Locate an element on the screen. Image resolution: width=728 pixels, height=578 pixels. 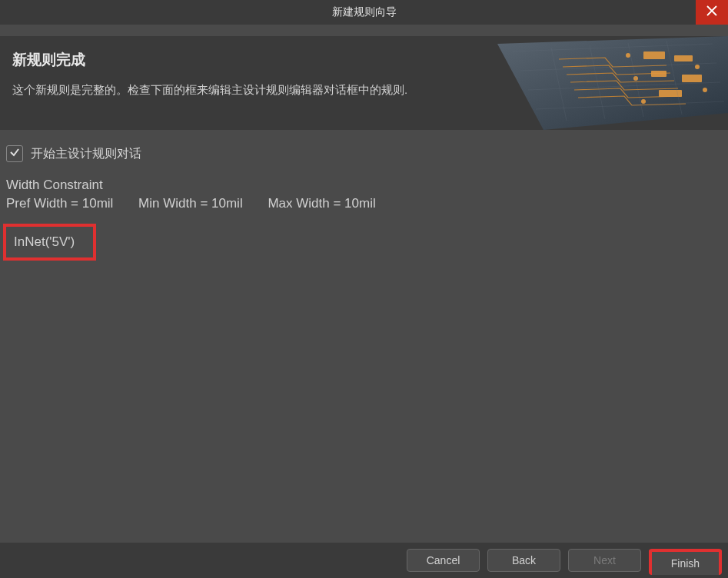
net-expression-box: InNet('5V') is located at coordinates (49, 242).